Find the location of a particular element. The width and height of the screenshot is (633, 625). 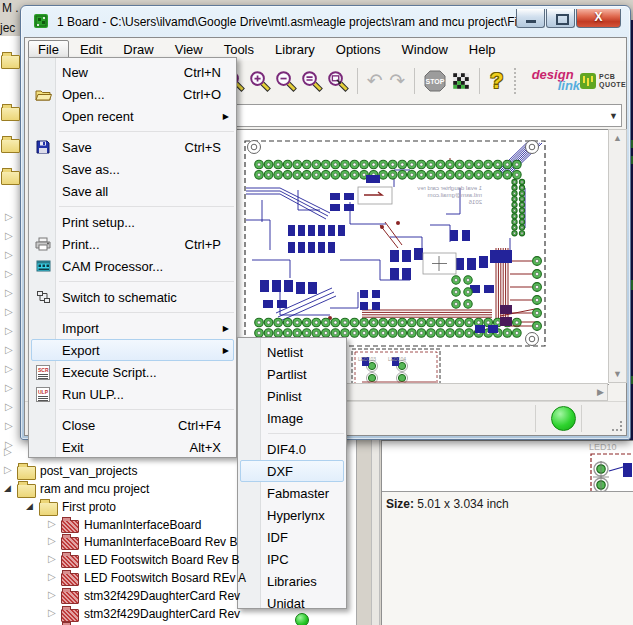

file-menu-item-switch-to-schematic: Switch to schematic is located at coordinates (132, 297).